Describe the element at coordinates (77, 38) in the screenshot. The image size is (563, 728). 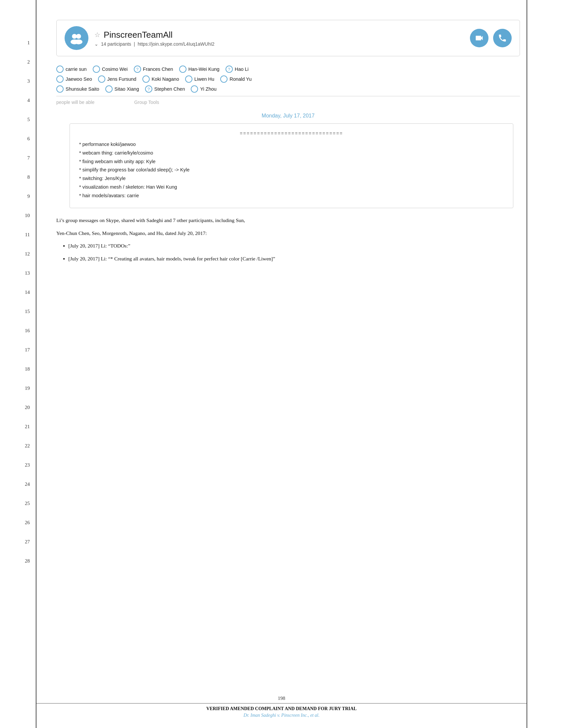
I see `group-icon` at that location.